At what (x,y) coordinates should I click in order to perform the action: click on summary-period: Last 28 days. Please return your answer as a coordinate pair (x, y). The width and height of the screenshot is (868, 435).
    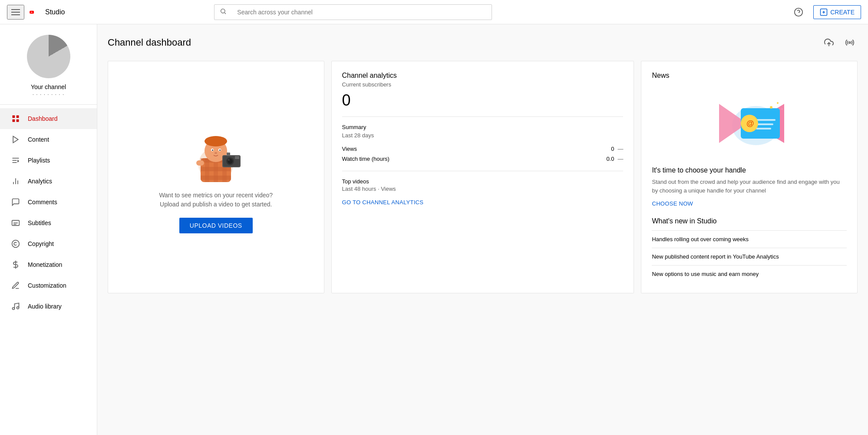
    Looking at the image, I should click on (483, 136).